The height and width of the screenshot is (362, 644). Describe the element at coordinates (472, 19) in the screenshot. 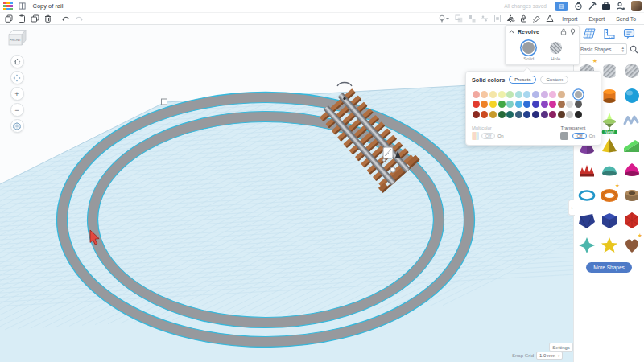

I see `ungroup-icon` at that location.